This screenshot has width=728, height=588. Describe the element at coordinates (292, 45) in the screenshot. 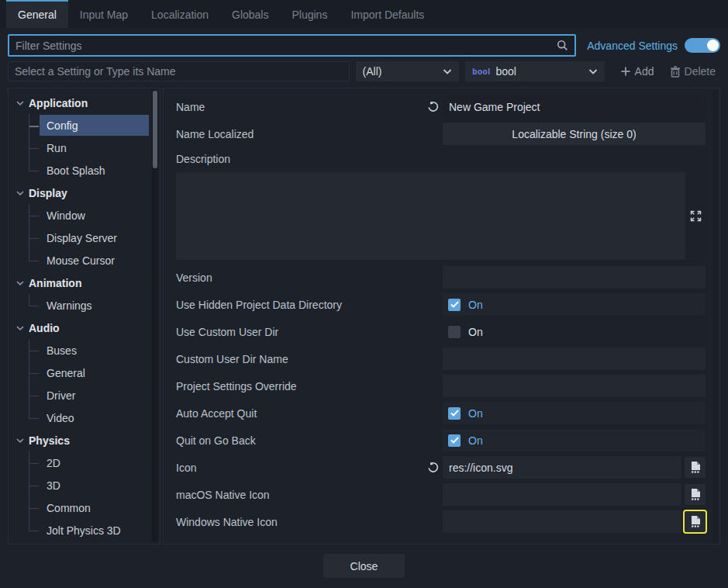

I see `filter-settings-input: Filter Settings` at that location.